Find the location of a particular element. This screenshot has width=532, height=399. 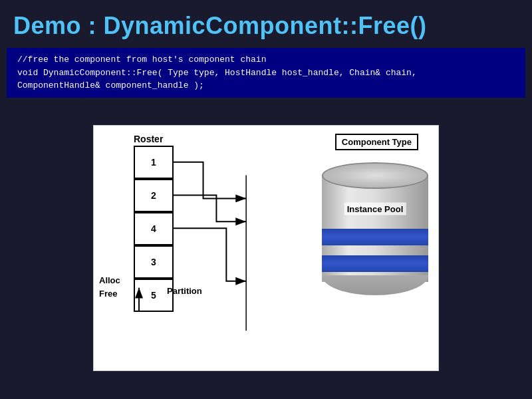

cylinder-shape: Instance Pool is located at coordinates (375, 229).